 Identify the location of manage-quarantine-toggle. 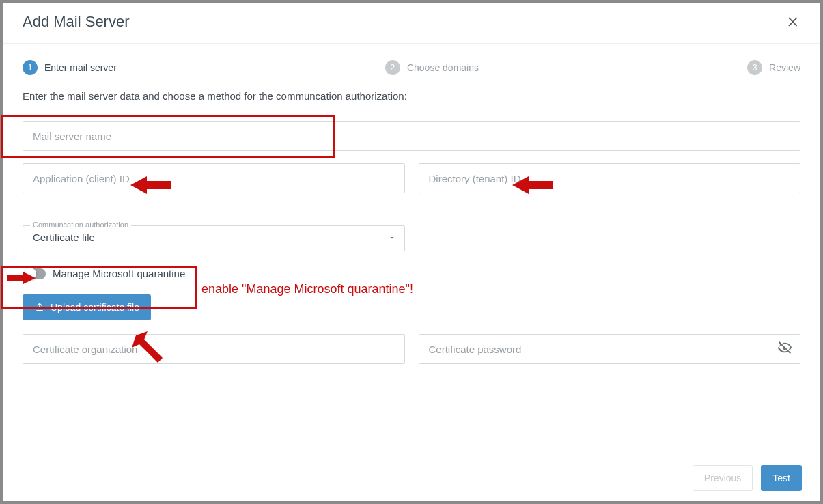
(36, 274).